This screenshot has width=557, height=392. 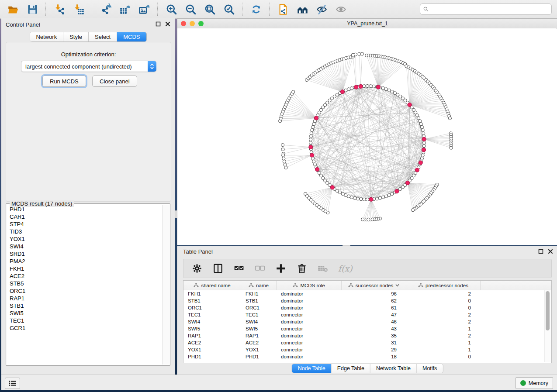 What do you see at coordinates (79, 9) in the screenshot?
I see `import-table-button` at bounding box center [79, 9].